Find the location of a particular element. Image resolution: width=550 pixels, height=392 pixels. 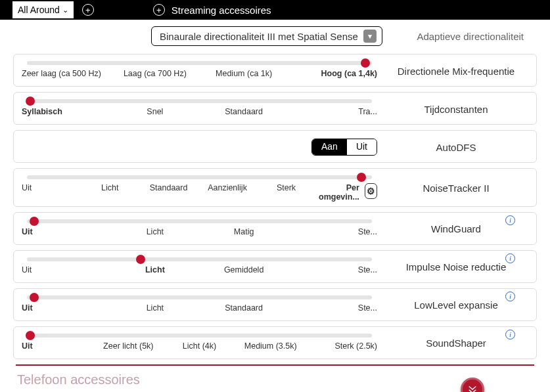

row-noisetracker: Uit Licht Standaard Aanzienlijk Sterk Pe… is located at coordinates (275, 188).